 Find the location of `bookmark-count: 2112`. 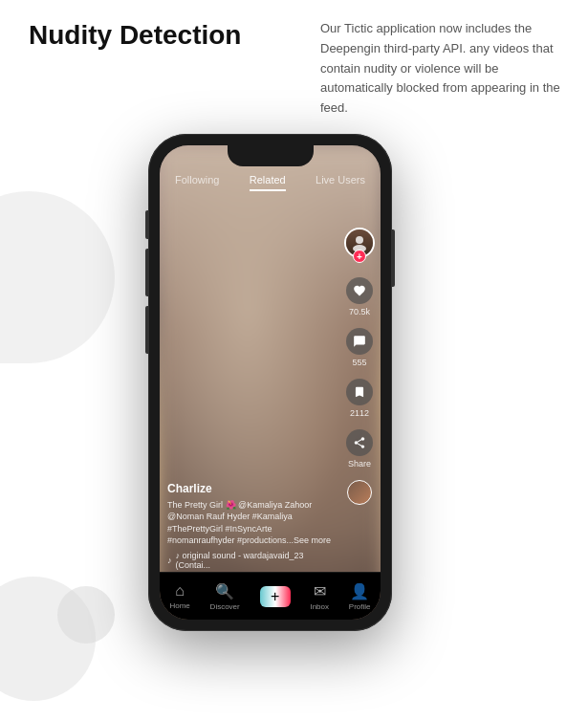

bookmark-count: 2112 is located at coordinates (359, 413).